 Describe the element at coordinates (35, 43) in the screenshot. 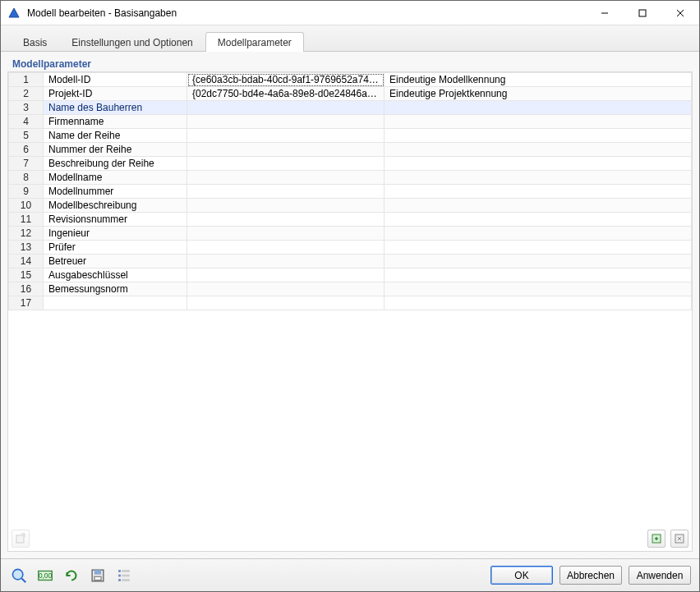

I see `tab-label: Basis` at that location.